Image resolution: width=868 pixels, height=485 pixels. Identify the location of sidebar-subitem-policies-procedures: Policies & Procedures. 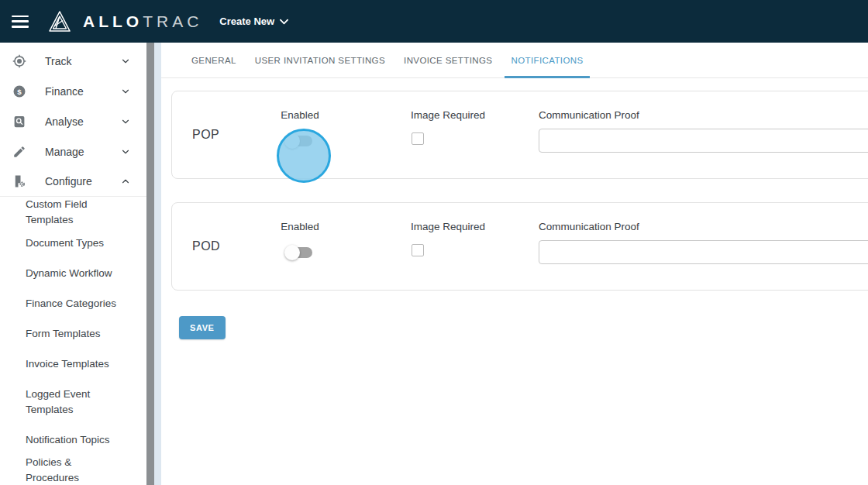
(73, 470).